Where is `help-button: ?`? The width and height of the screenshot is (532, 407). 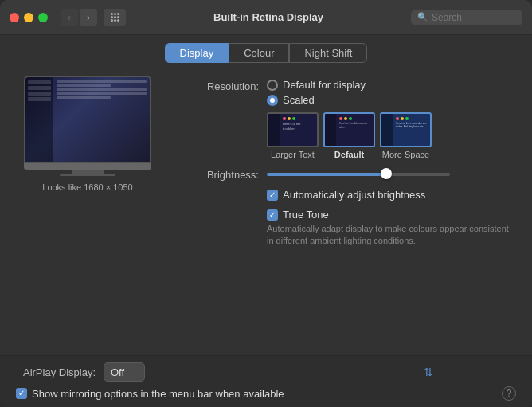
help-button: ? is located at coordinates (509, 393).